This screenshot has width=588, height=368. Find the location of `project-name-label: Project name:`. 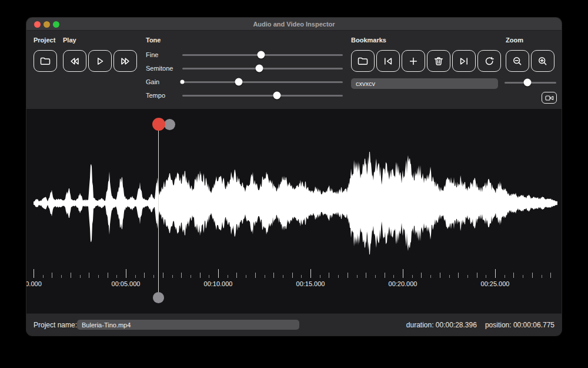

project-name-label: Project name: is located at coordinates (55, 325).